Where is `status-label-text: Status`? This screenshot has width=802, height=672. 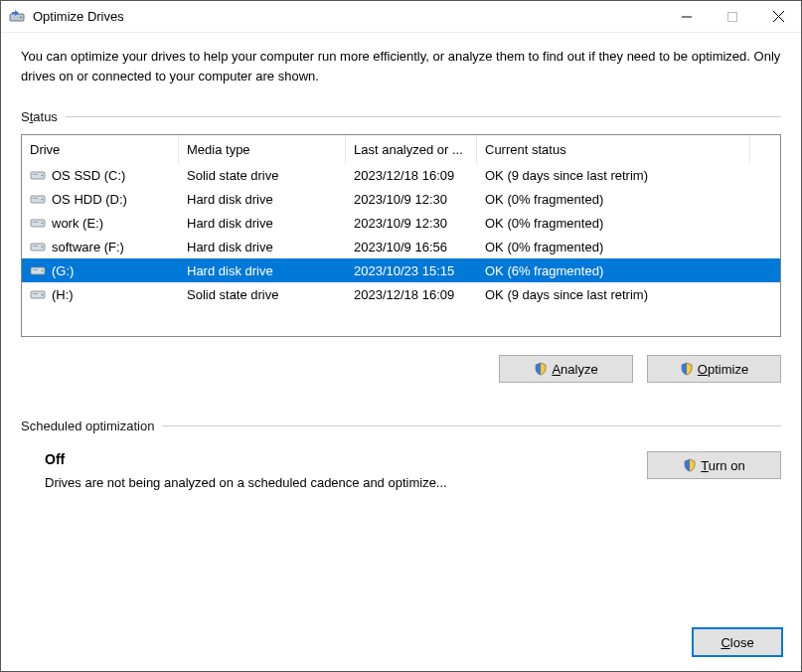 status-label-text: Status is located at coordinates (40, 117).